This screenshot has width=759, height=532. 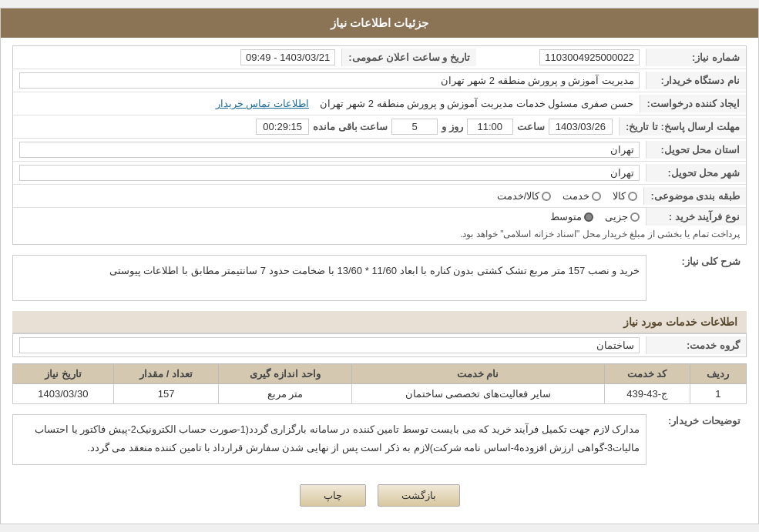 What do you see at coordinates (419, 496) in the screenshot?
I see `back-button: بازگشت` at bounding box center [419, 496].